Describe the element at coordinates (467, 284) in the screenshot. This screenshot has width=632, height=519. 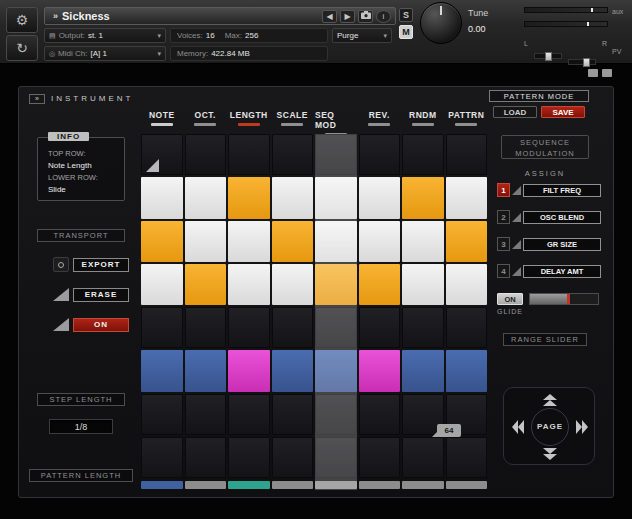
I see `grid-cell-r4-c8` at that location.